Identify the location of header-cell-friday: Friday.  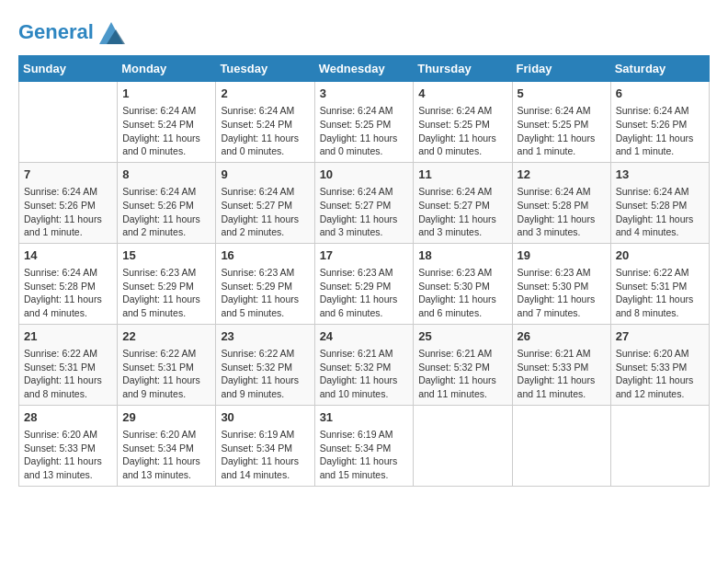
(561, 69).